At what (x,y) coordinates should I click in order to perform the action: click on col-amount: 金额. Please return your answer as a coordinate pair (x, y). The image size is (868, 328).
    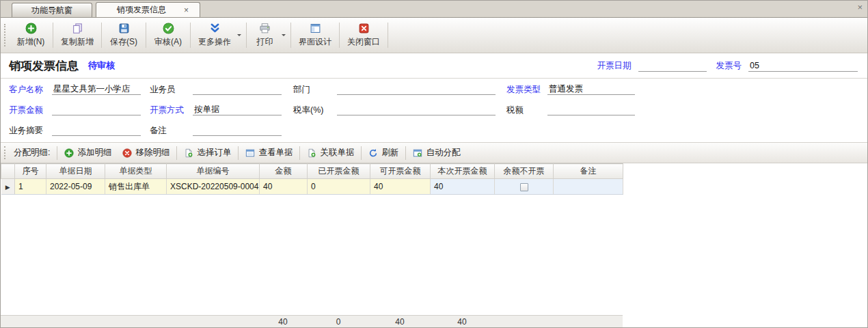
    Looking at the image, I should click on (284, 172).